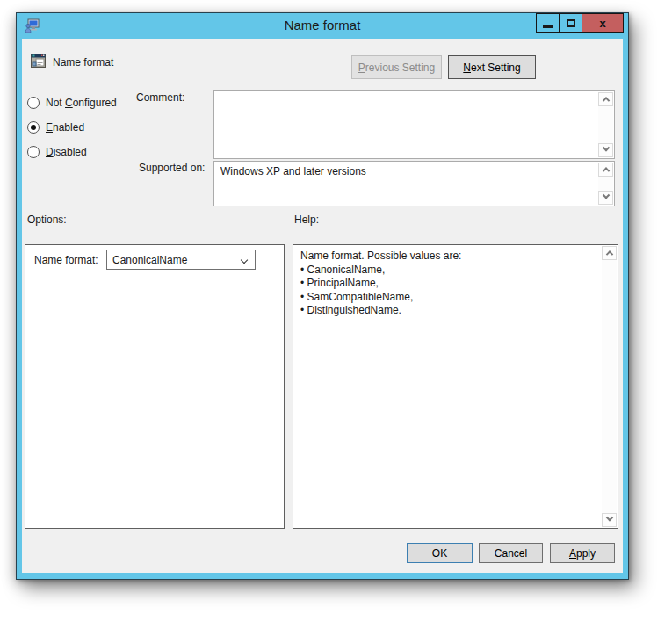 This screenshot has height=622, width=672. I want to click on apply-label-rest: pply, so click(586, 553).